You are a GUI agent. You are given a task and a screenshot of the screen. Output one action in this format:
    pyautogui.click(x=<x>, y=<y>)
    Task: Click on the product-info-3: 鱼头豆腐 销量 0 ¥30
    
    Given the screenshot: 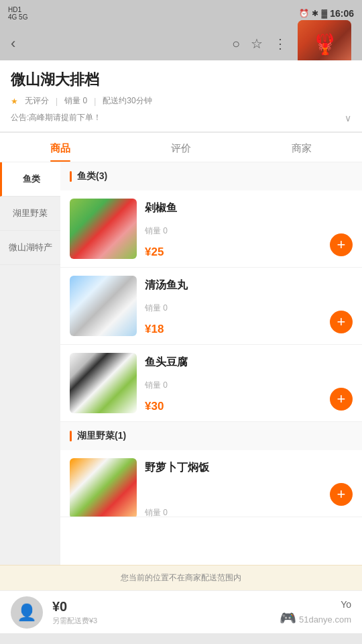 What is the action you would take?
    pyautogui.click(x=233, y=383)
    